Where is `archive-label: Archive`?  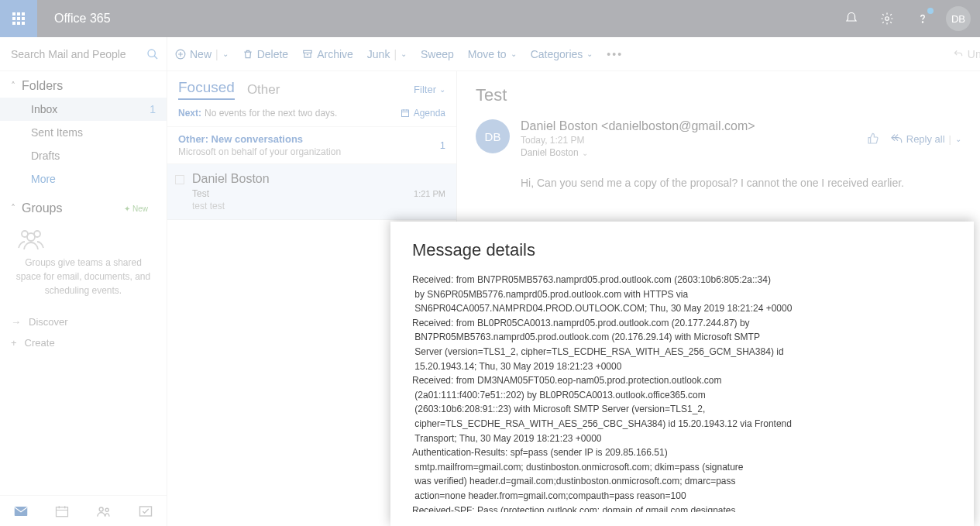 archive-label: Archive is located at coordinates (335, 54).